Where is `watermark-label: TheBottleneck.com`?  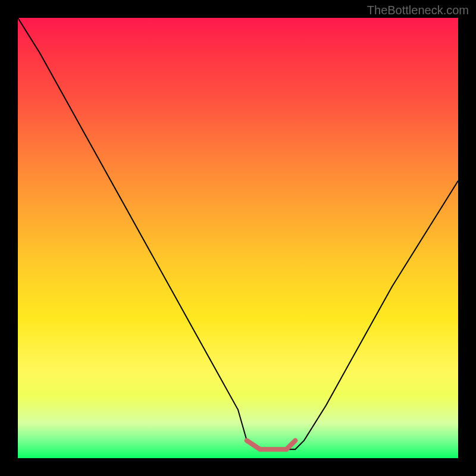 watermark-label: TheBottleneck.com is located at coordinates (418, 11).